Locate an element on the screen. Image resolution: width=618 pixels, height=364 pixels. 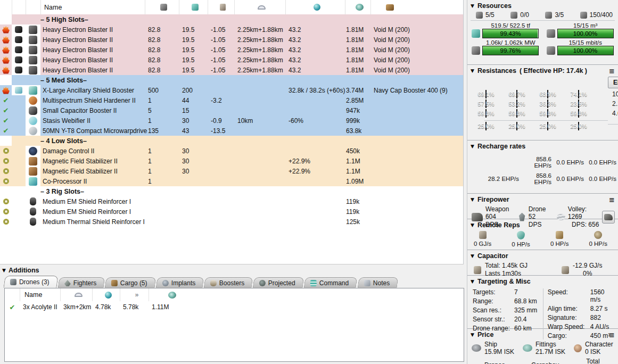
resource-bar-block: 15/15 mbit/s100.00% is located at coordinates (580, 47).